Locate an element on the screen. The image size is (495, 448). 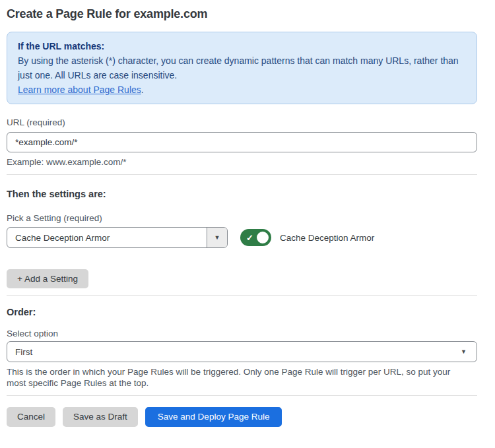
toggle-knob is located at coordinates (263, 238).